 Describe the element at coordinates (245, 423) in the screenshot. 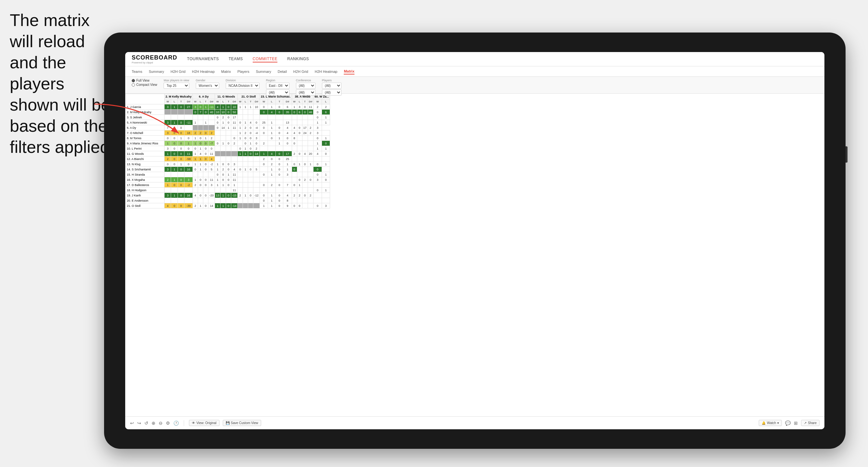

I see `save-custom-label: Save Custom View` at that location.